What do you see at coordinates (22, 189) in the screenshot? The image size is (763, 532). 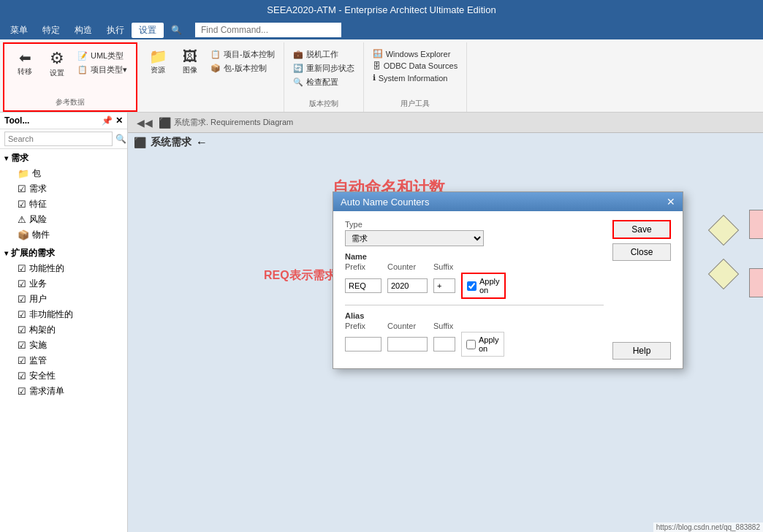 I see `req-icon: ☑` at bounding box center [22, 189].